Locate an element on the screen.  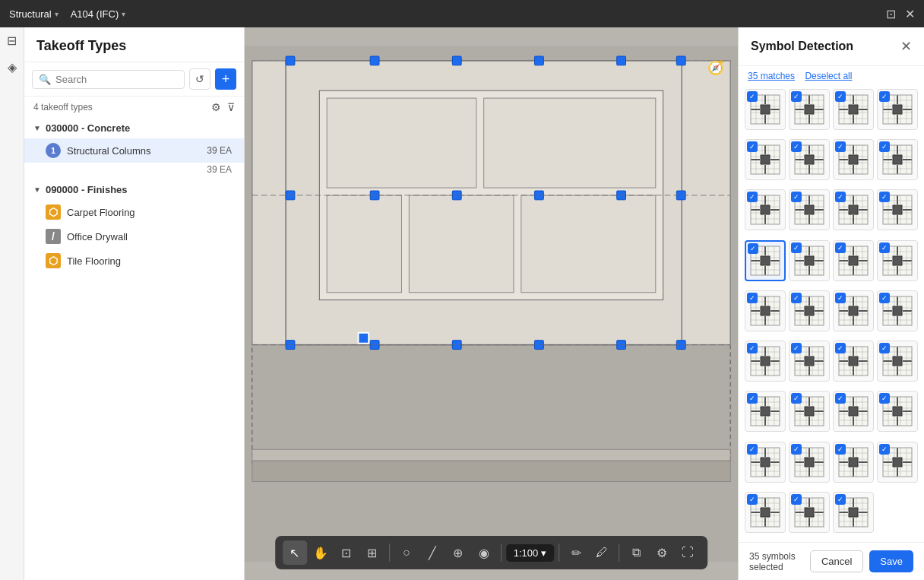
item-structural-columns: 1 Structural Columns 39 EA is located at coordinates (134, 151).